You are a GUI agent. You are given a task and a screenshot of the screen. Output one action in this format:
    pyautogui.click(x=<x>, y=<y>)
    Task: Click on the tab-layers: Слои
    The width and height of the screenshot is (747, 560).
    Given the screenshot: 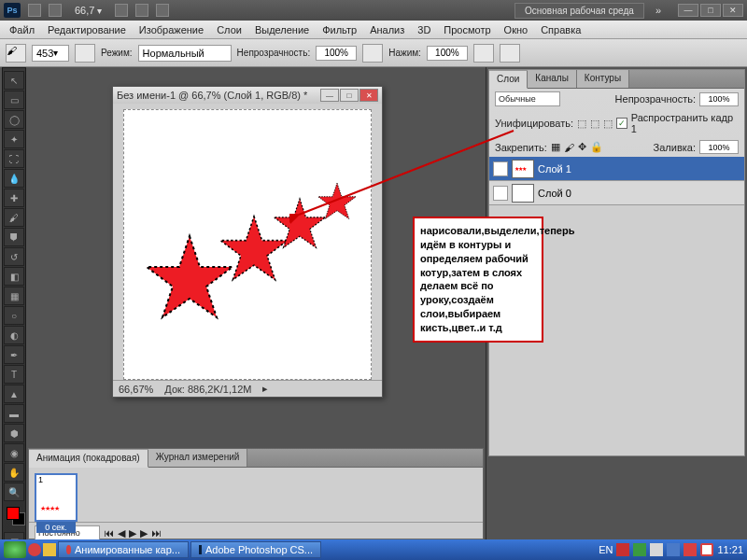 What is the action you would take?
    pyautogui.click(x=508, y=80)
    